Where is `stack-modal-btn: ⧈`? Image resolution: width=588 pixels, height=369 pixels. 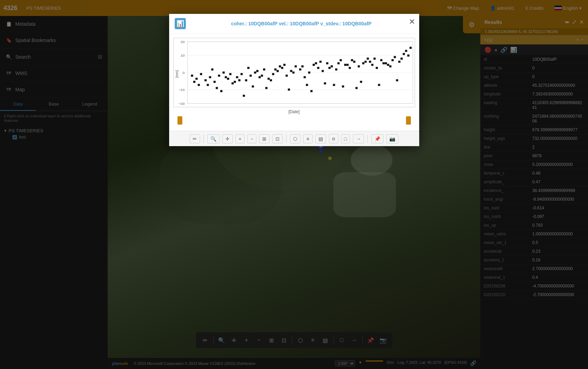 stack-modal-btn: ⧈ is located at coordinates (333, 139).